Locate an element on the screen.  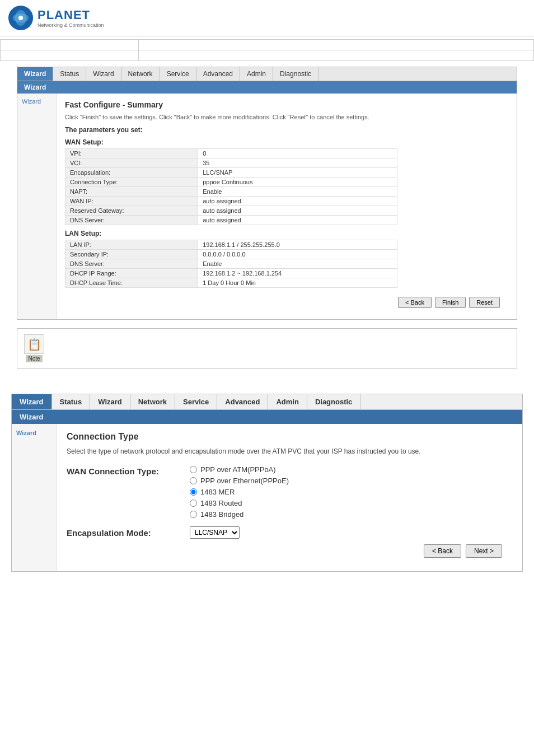
table-row: DHCP IP Range:192.168.1.2 ~ 192.168.1.25… is located at coordinates (232, 273).